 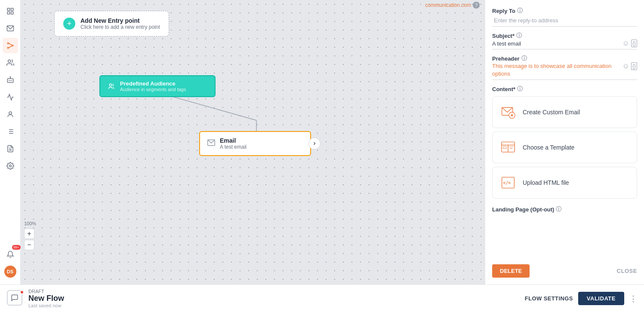 I want to click on choose-template-label: Choose a Template, so click(x=548, y=147).